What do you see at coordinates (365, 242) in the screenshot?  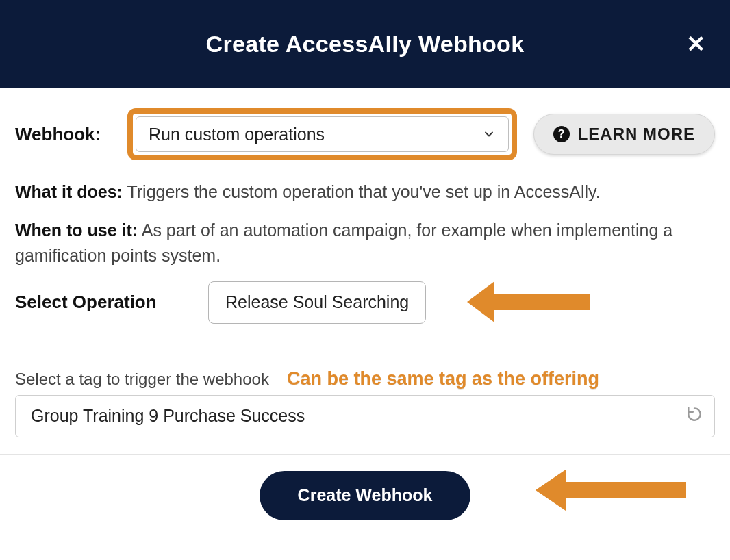 I see `when-to-use: When to use it: As part of an automation…` at bounding box center [365, 242].